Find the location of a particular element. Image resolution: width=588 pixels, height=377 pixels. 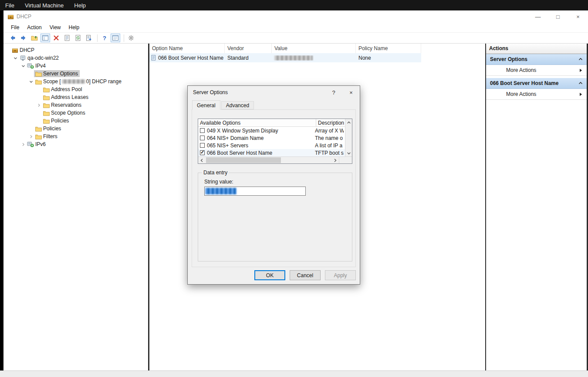

scroll-up-button is located at coordinates (348, 122).